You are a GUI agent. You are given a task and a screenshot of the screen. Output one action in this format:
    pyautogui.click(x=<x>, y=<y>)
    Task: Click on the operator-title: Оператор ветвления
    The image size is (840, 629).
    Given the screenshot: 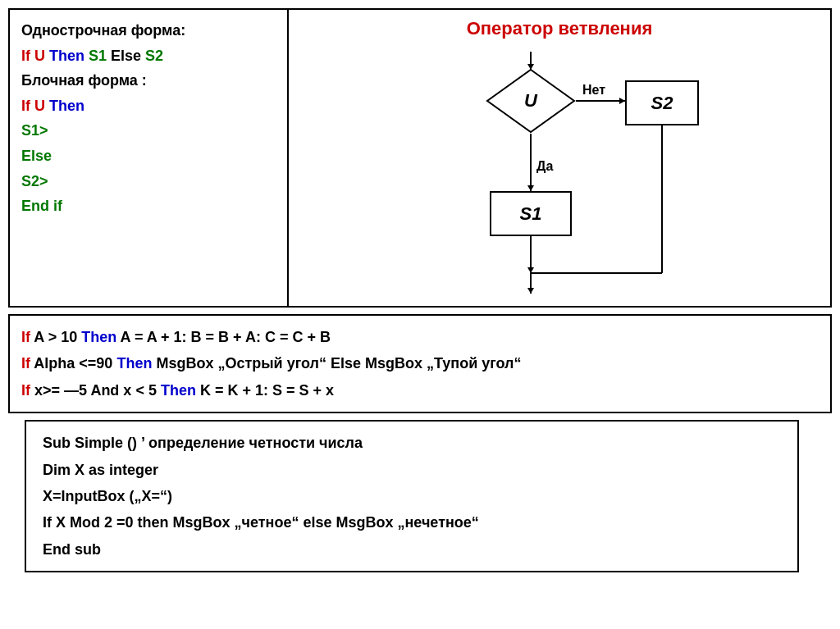 What is the action you would take?
    pyautogui.click(x=559, y=29)
    